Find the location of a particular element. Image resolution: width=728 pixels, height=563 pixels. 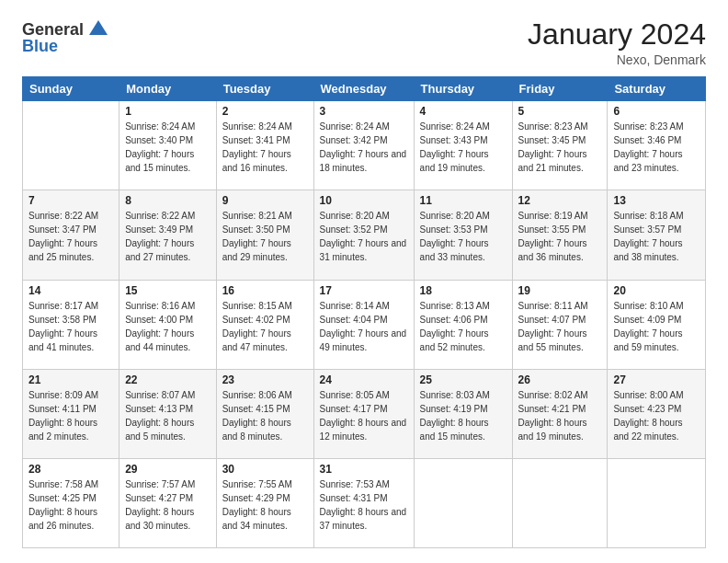

title-area: January 2024 Nexo, Denmark is located at coordinates (617, 42).